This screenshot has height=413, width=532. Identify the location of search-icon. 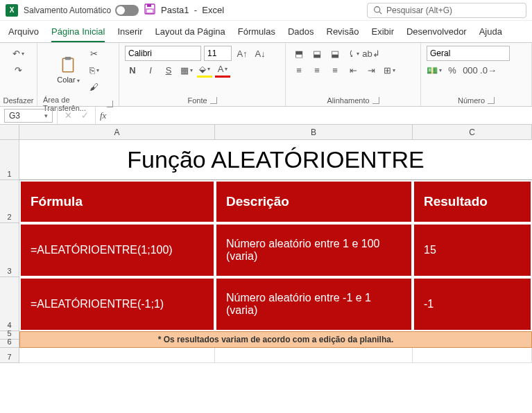
(377, 10).